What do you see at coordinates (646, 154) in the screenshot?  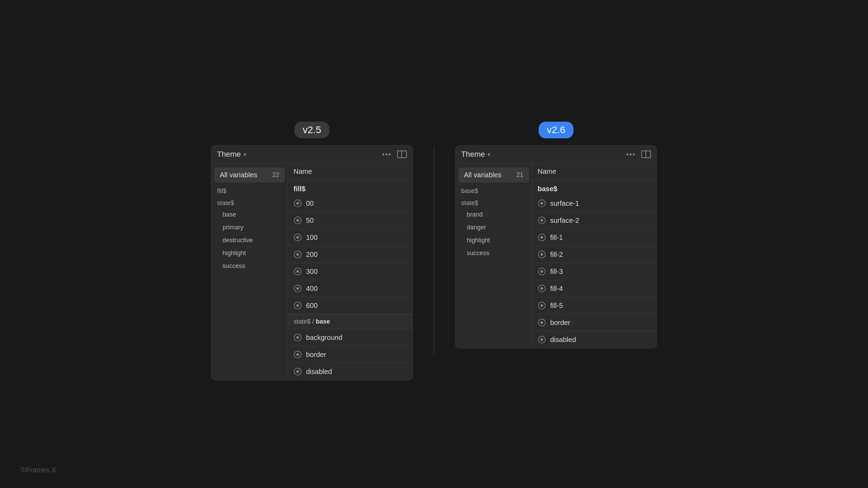 I see `right-layout-icon` at bounding box center [646, 154].